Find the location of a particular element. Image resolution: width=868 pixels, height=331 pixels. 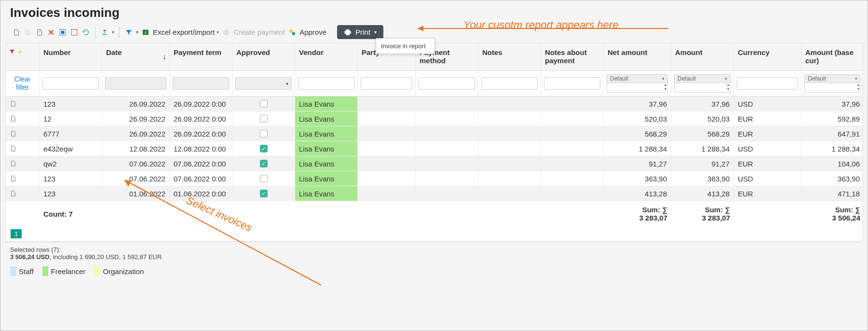

cell-date: 26.09.2022 is located at coordinates (136, 104).